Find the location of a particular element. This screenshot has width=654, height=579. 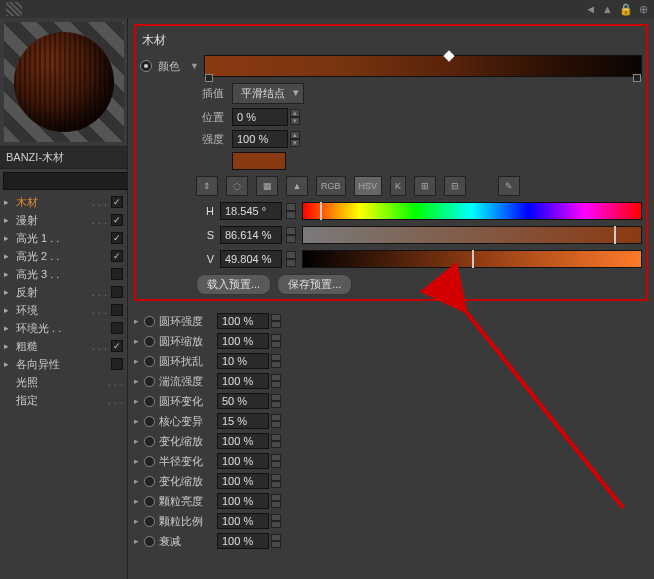

intensity-field: 100 % is located at coordinates (260, 139).